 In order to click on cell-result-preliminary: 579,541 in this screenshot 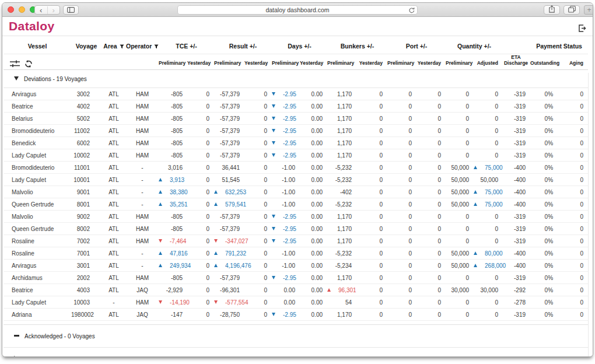, I will do `click(229, 204)`.